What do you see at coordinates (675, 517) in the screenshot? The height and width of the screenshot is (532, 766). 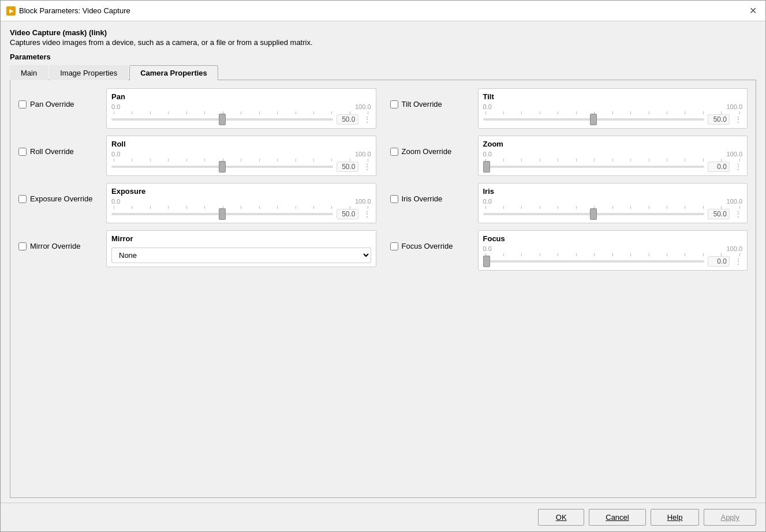 I see `help-label: Help` at bounding box center [675, 517].